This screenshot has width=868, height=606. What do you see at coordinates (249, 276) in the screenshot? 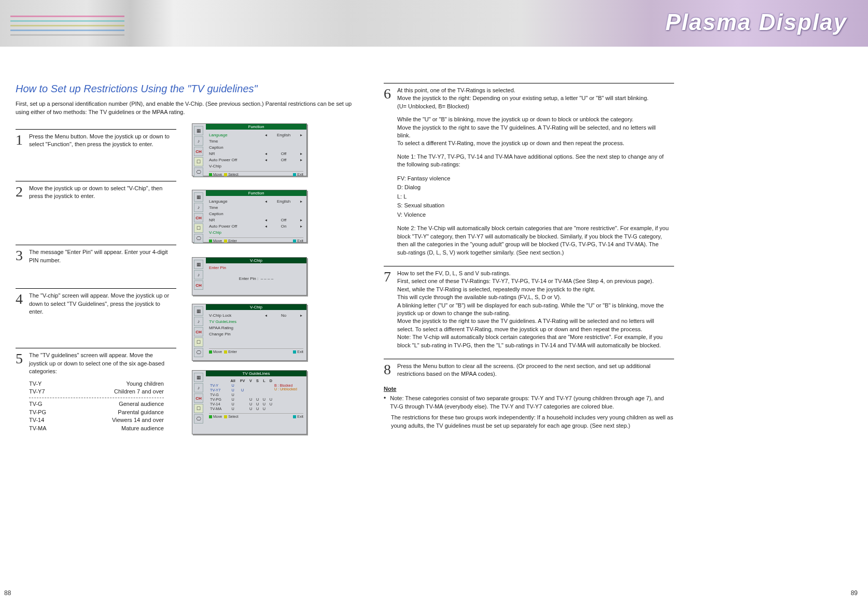
I see `osd-enter-pin: ▦ ♪ CH V-Chip Enter Pin Enter Pin : – – …` at bounding box center [249, 276].